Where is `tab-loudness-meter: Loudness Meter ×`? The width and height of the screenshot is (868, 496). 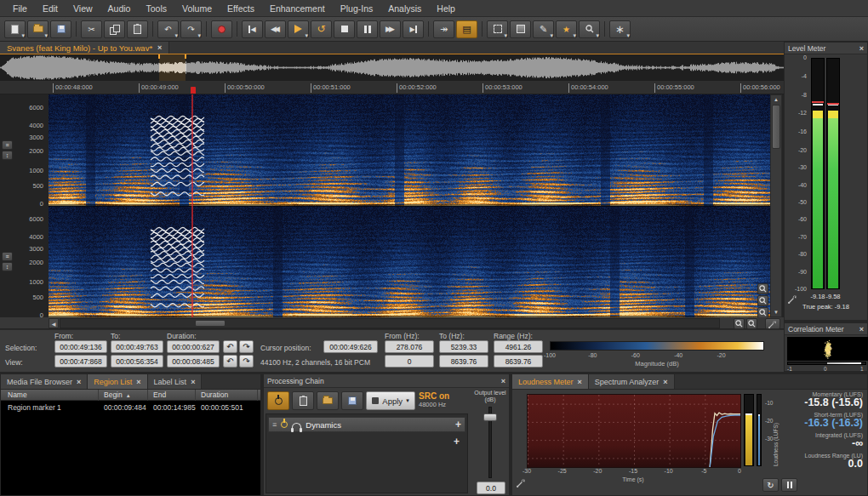
tab-loudness-meter: Loudness Meter × is located at coordinates (551, 381).